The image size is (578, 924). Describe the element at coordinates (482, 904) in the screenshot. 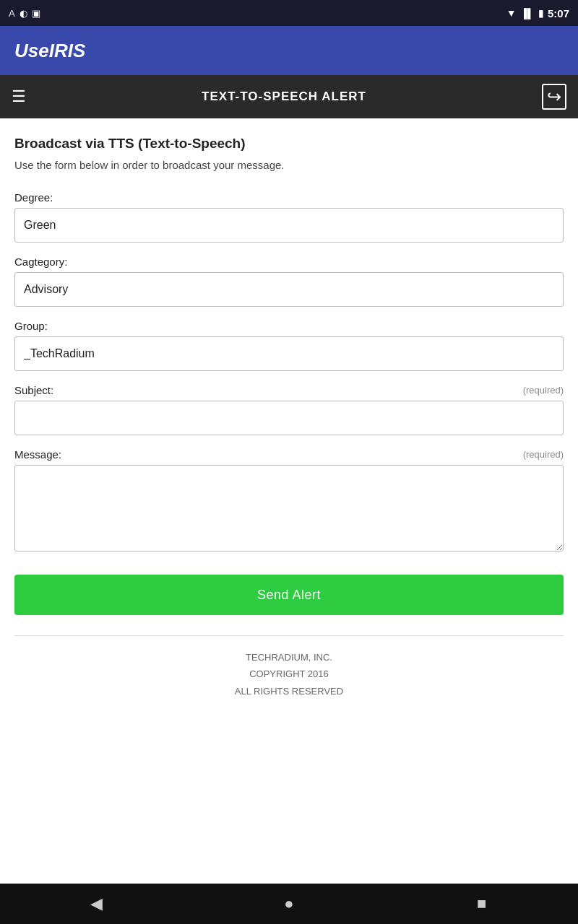

I see `nav-recent-button: ■` at that location.